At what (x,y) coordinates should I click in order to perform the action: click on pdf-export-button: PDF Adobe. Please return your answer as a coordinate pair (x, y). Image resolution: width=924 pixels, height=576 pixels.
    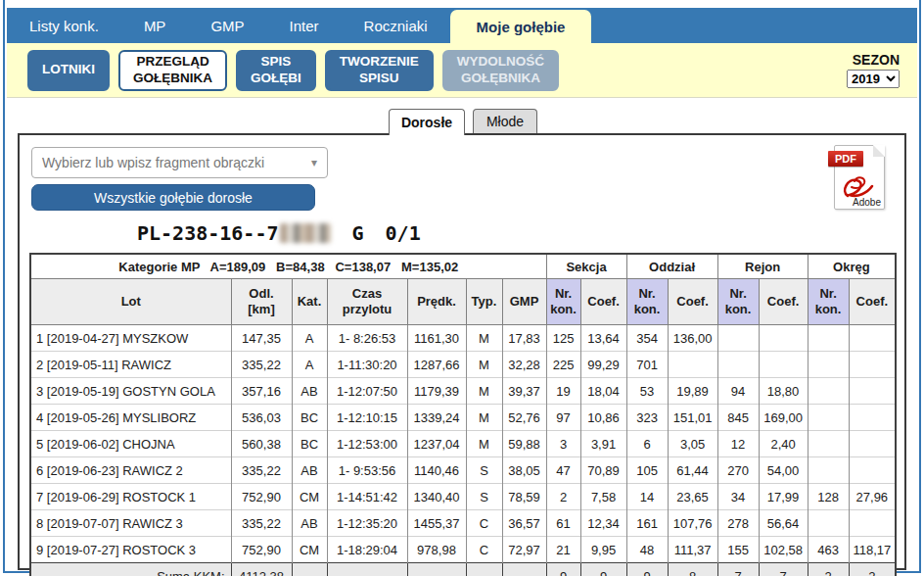
    Looking at the image, I should click on (856, 175).